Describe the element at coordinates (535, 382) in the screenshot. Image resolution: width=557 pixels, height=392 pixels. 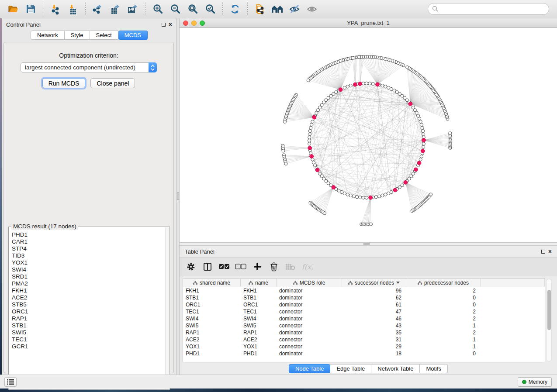
I see `memory-button: Memory` at that location.